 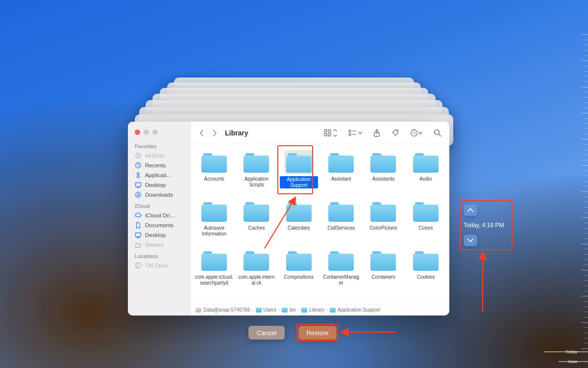 I want to click on folder-caches: Caches, so click(x=256, y=223).